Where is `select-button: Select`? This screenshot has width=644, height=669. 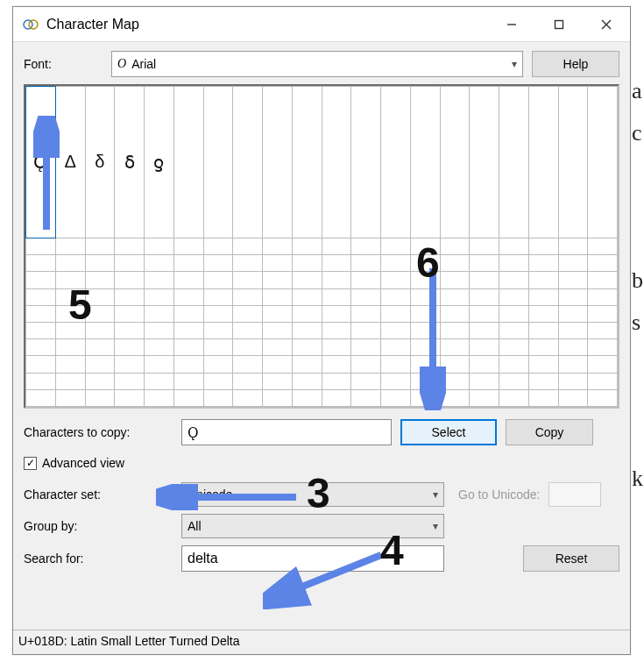
select-button: Select is located at coordinates (449, 432).